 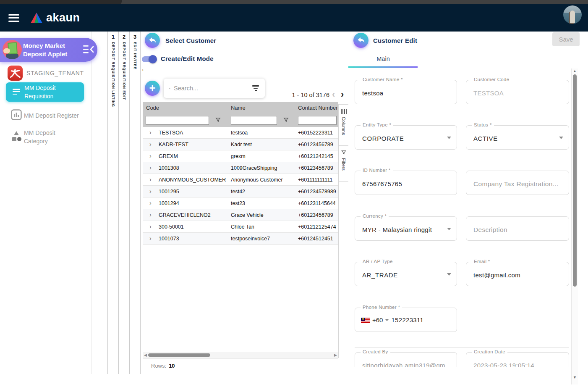 I want to click on step-tab-3: 3 EDIT INVITEE, so click(x=135, y=203).